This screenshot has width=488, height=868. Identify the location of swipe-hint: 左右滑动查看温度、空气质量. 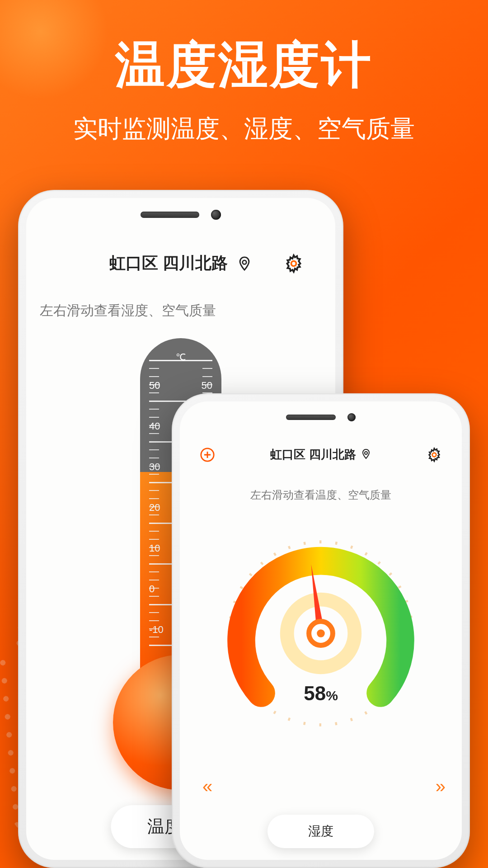
(321, 495).